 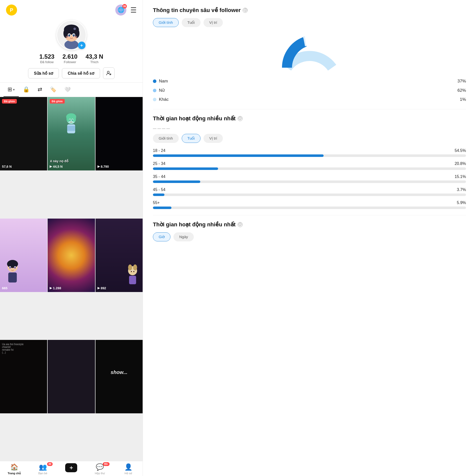 What do you see at coordinates (71, 469) in the screenshot?
I see `nav-create: ＋` at bounding box center [71, 469].